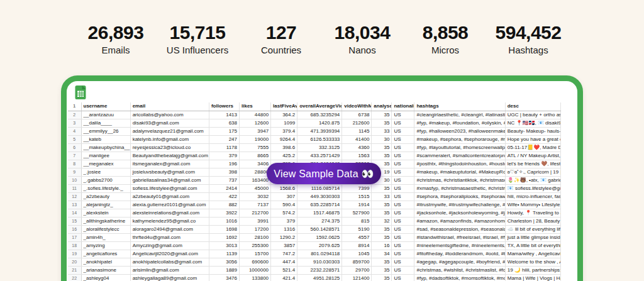 This screenshot has height=281, width=644. What do you see at coordinates (319, 140) in the screenshot?
I see `cell-overallaverageview: 6126.533333` at bounding box center [319, 140].